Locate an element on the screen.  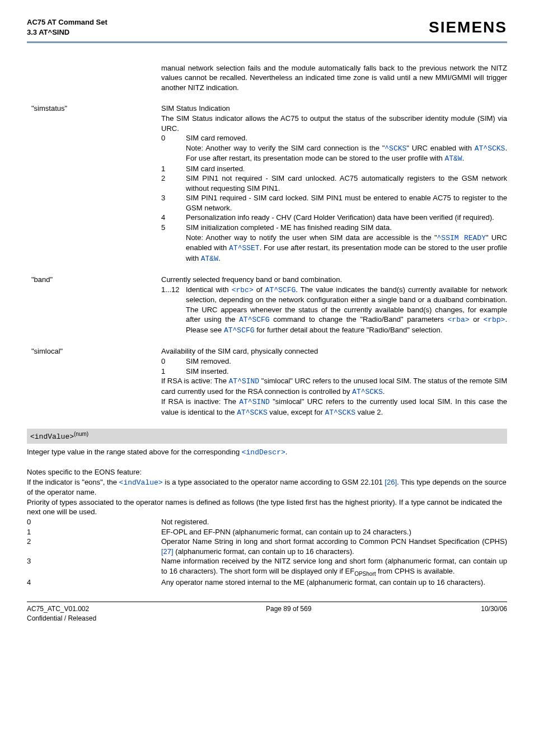
table-row: 1 EF-OPL and EF-PNN (alphanumeric format… is located at coordinates (267, 532).